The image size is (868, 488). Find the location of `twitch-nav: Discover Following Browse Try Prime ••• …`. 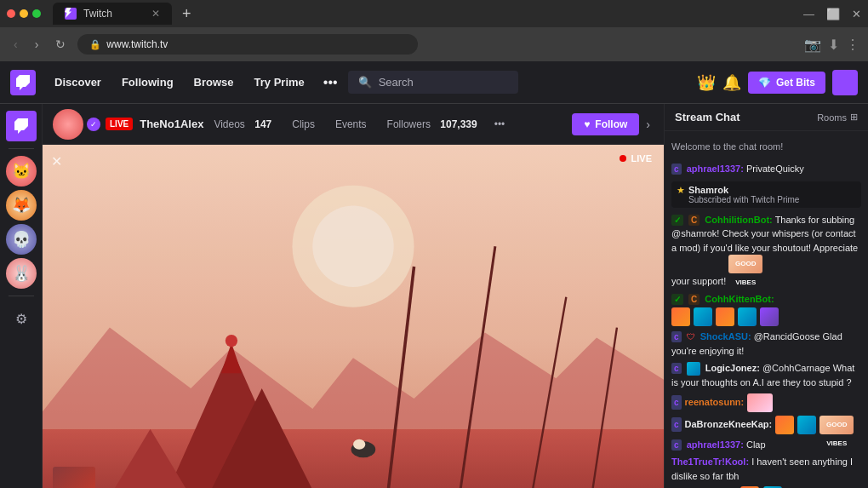

twitch-nav: Discover Following Browse Try Prime ••• … is located at coordinates (434, 83).